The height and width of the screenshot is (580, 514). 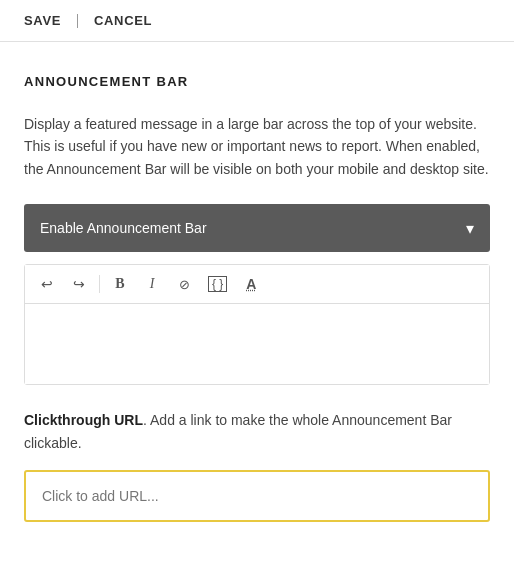 What do you see at coordinates (257, 21) in the screenshot?
I see `top-bar: SAVE CANCEL` at bounding box center [257, 21].